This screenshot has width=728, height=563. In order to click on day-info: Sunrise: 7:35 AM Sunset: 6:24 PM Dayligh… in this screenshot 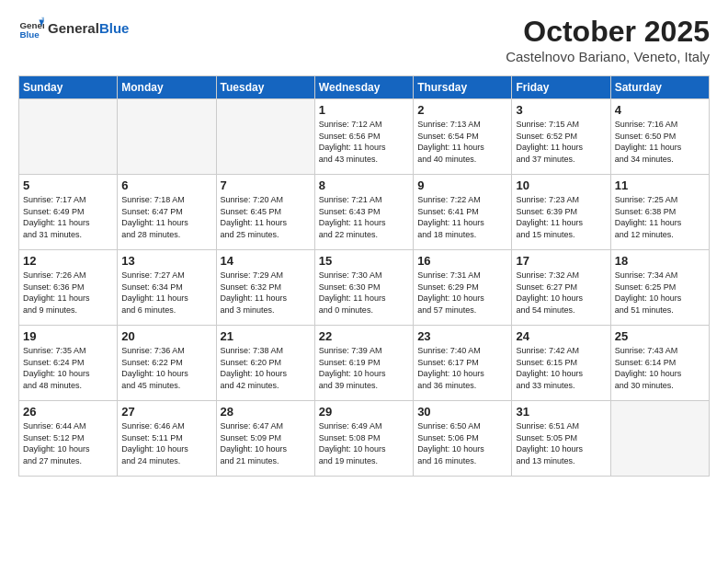, I will do `click(68, 368)`.